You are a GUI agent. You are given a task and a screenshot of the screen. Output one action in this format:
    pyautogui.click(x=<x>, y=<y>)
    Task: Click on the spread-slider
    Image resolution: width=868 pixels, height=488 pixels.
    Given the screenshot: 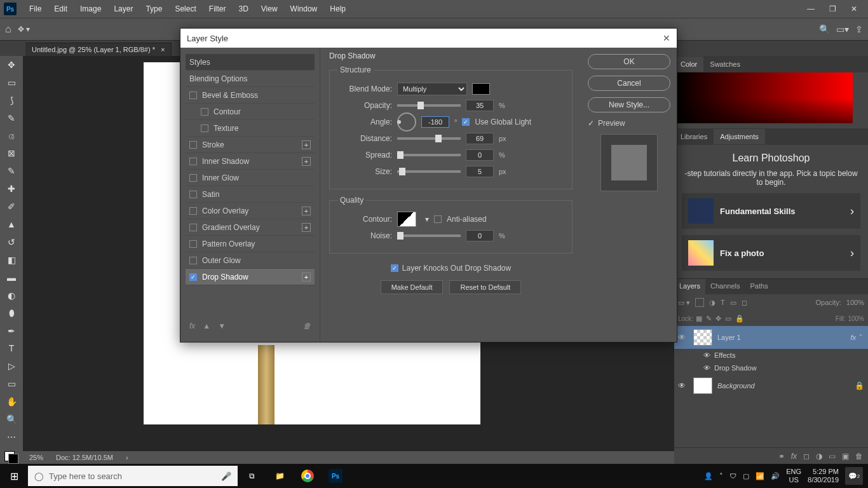 What is the action you would take?
    pyautogui.click(x=429, y=155)
    